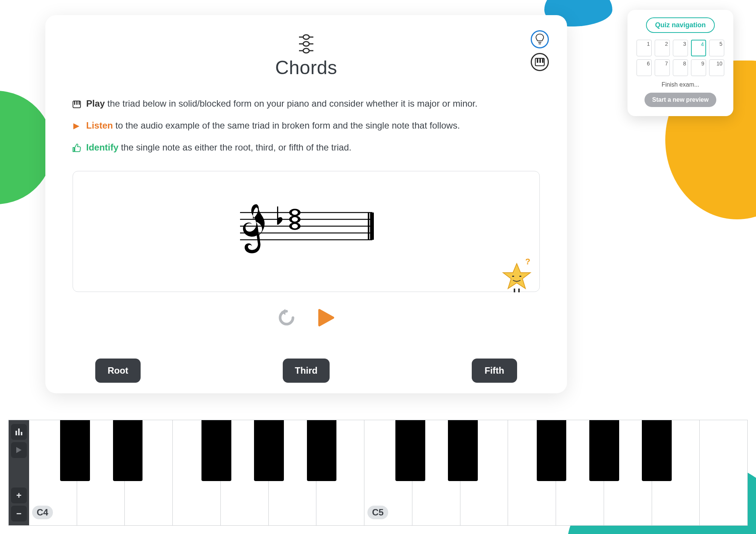 This screenshot has height=534, width=756. What do you see at coordinates (306, 231) in the screenshot?
I see `music-staff` at bounding box center [306, 231].